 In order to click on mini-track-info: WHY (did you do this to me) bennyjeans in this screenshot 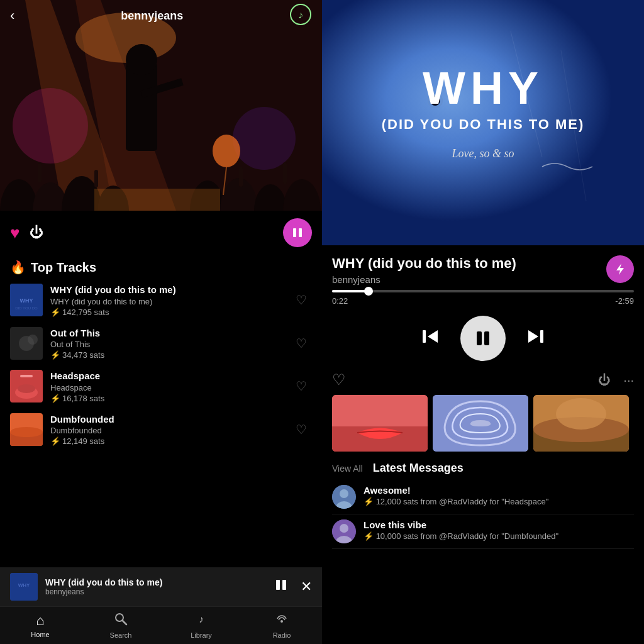, I will do `click(160, 587)`.